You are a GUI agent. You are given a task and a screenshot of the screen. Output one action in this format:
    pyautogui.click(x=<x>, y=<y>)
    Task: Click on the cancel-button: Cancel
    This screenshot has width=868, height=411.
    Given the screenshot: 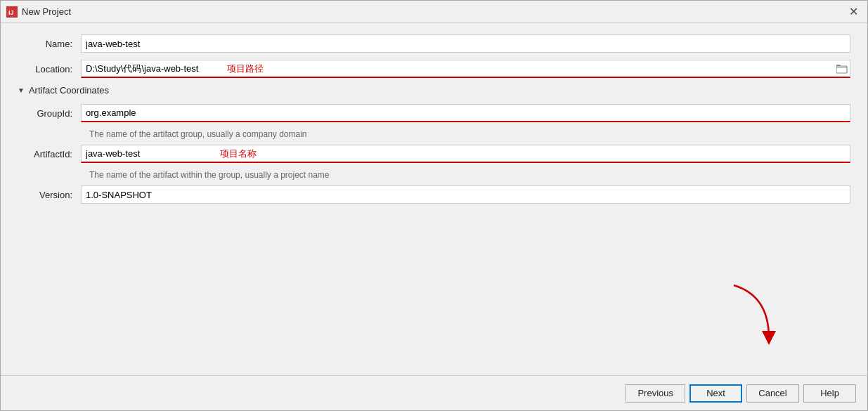 What is the action you would take?
    pyautogui.click(x=773, y=393)
    